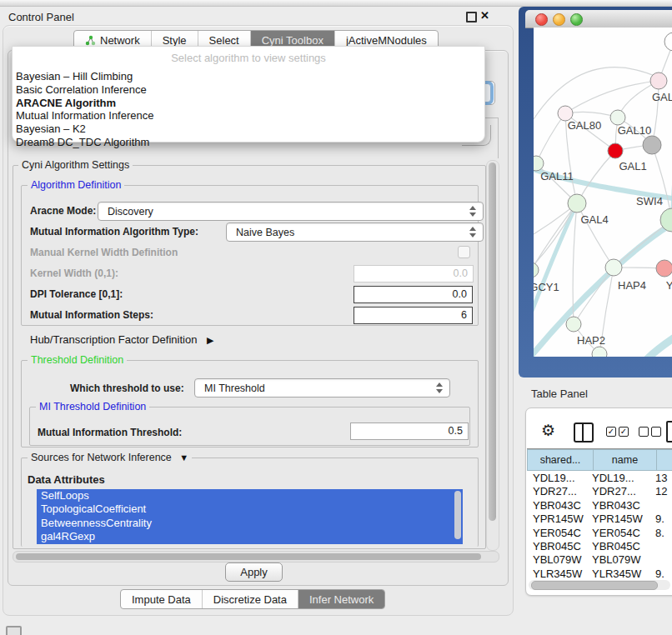 The height and width of the screenshot is (635, 672). I want to click on list-item: SelfLoops, so click(250, 496).